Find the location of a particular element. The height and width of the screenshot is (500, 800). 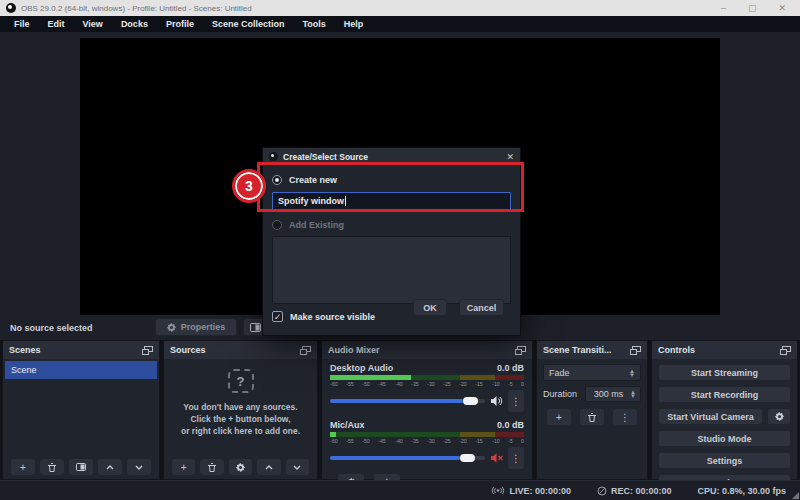

menu-file: File is located at coordinates (22, 24).